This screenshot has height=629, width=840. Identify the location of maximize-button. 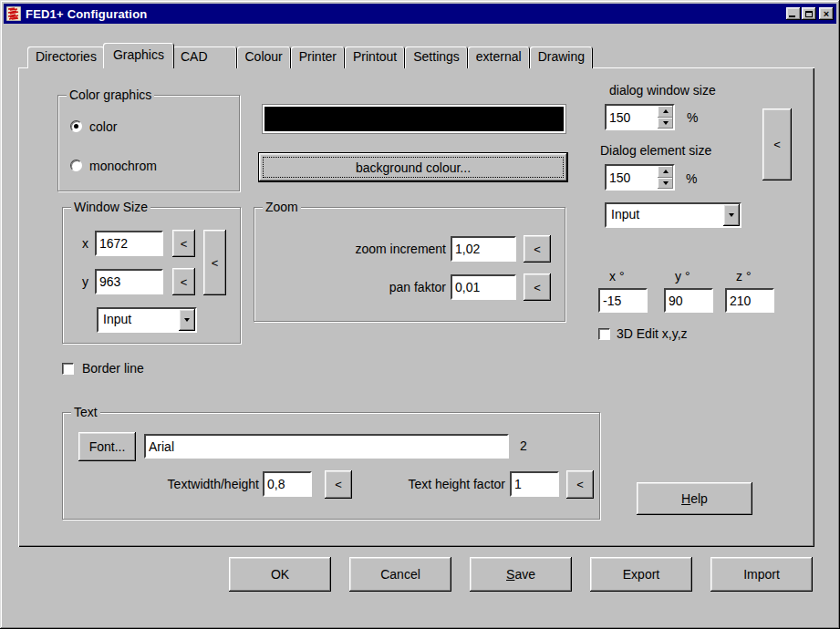
(809, 14).